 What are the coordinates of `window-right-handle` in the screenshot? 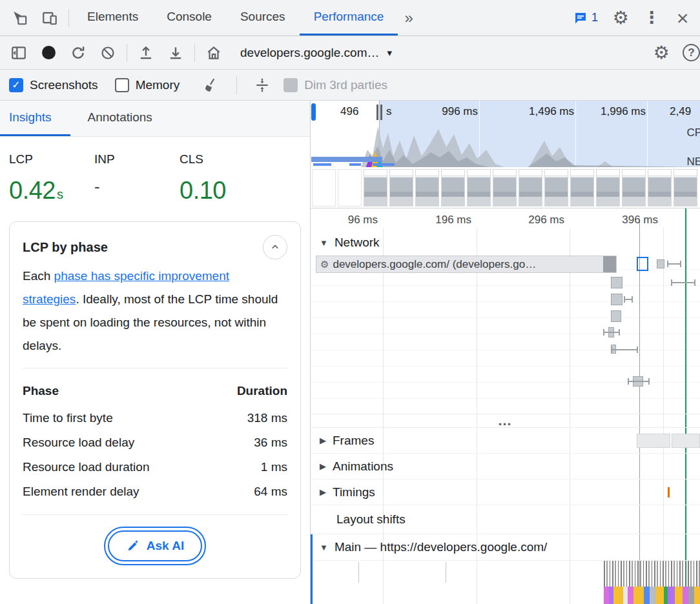 It's located at (380, 112).